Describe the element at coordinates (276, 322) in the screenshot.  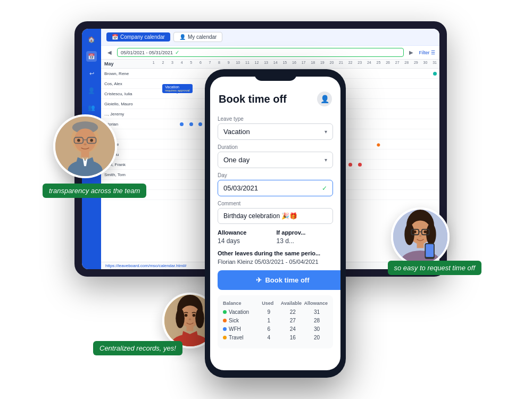
I see `balance-section: Balance Used Available Allowance Vacatio…` at that location.